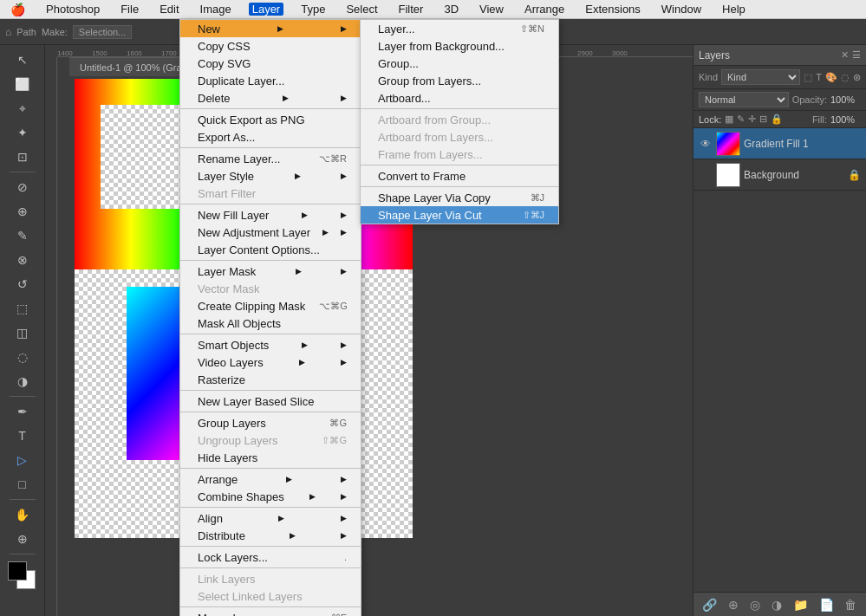  I want to click on selection-button: Selection..., so click(102, 32).